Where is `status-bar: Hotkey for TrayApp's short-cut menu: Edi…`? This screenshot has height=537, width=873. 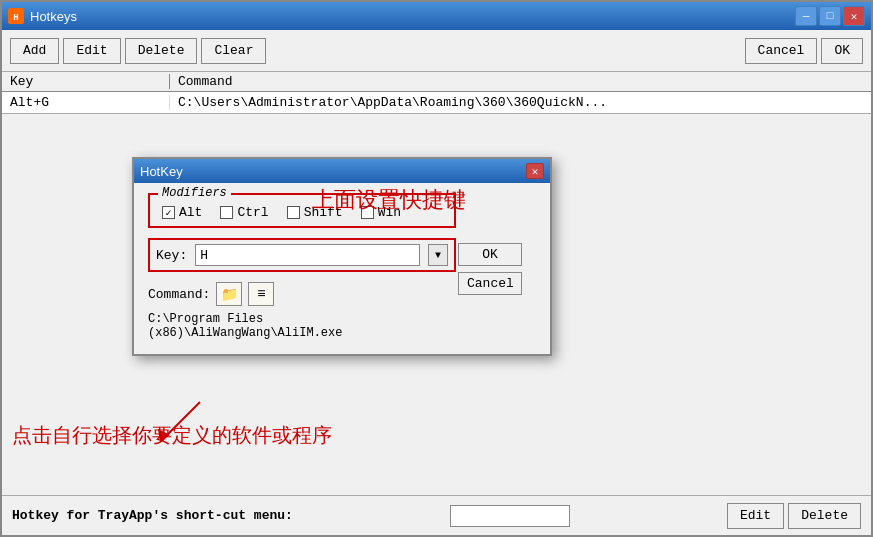 status-bar: Hotkey for TrayApp's short-cut menu: Edi… is located at coordinates (436, 515).